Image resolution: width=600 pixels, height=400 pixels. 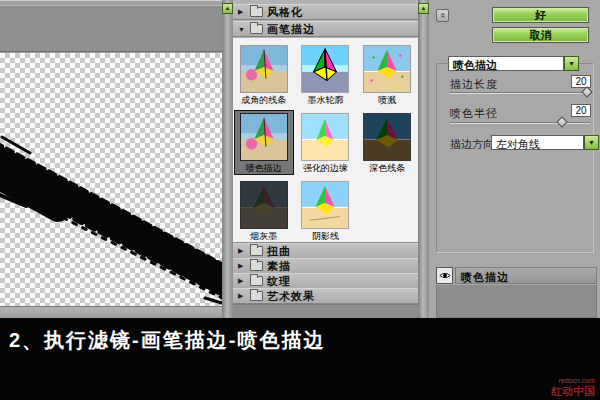 I want to click on filter-select-dropdown: 喷色描边 ▼, so click(x=514, y=64).